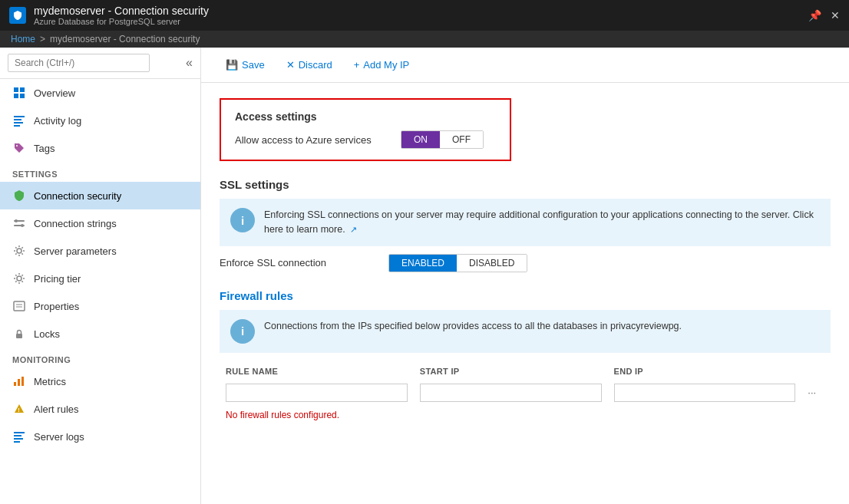  Describe the element at coordinates (75, 224) in the screenshot. I see `sidebar-item-connection-strings-label: Connection strings` at that location.